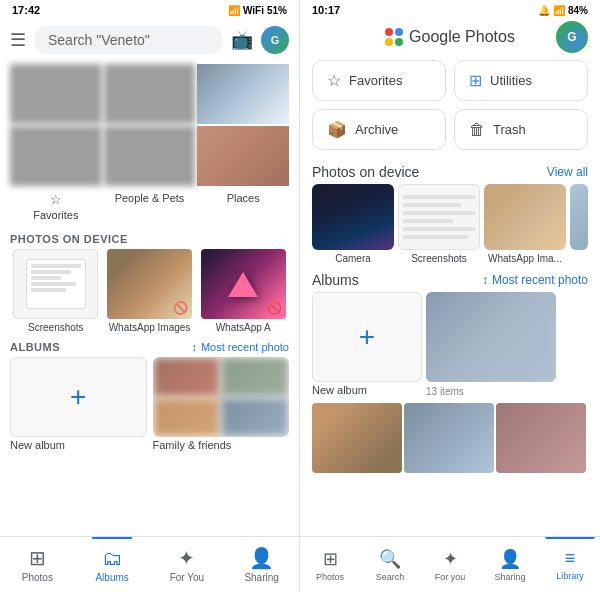  What do you see at coordinates (150, 40) in the screenshot?
I see `search-bar: ☰ Search "Veneto" 📺 G` at bounding box center [150, 40].